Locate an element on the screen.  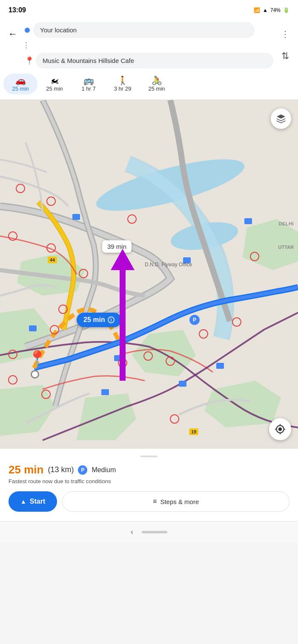
parking-badge: P is located at coordinates (195, 320).